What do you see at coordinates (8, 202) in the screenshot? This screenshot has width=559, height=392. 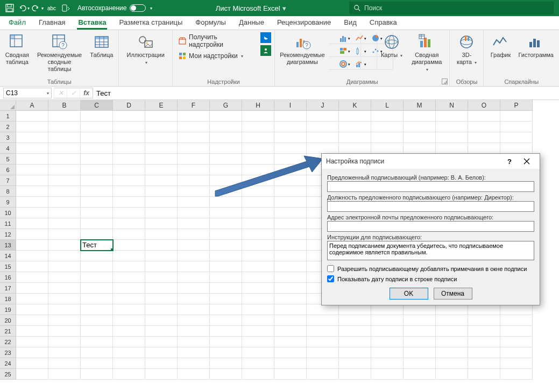 I see `row-header: 9` at bounding box center [8, 202].